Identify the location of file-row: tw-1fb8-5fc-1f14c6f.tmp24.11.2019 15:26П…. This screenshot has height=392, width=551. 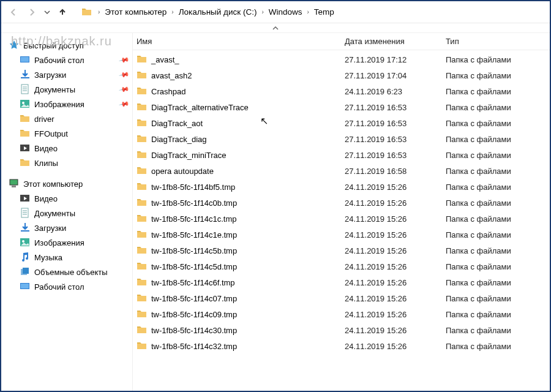
(343, 282).